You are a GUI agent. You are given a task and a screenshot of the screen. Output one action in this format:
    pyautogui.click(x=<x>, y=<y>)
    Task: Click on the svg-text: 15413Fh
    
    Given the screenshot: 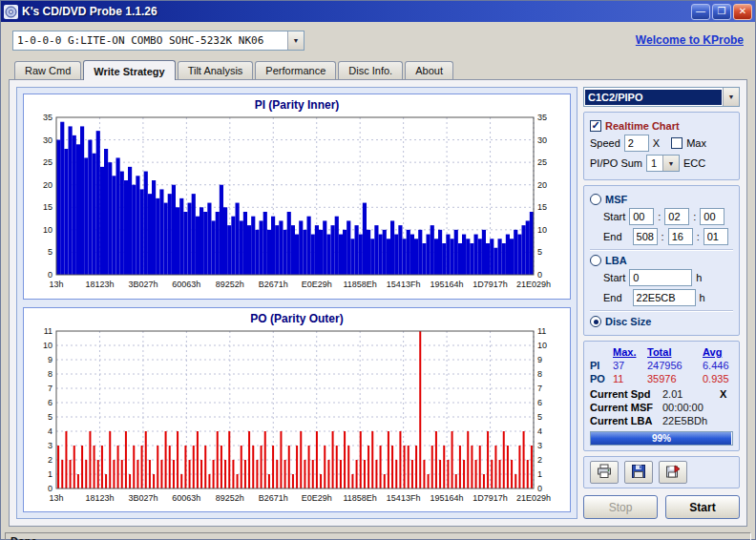 What is the action you would take?
    pyautogui.click(x=404, y=498)
    